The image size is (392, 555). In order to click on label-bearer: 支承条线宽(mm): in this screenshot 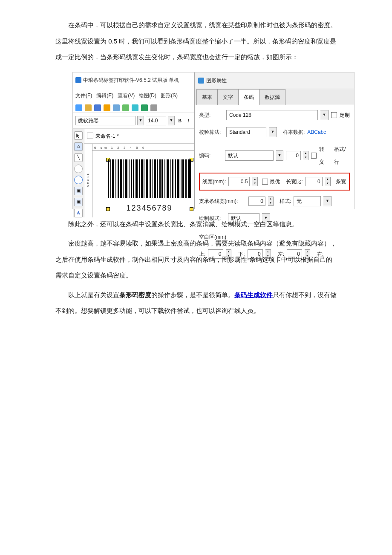, I will do `click(222, 201)`.